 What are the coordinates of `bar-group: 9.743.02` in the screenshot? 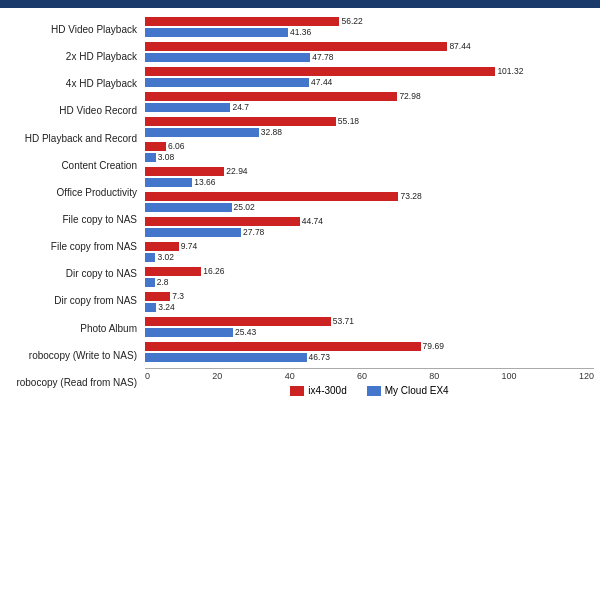 It's located at (370, 252).